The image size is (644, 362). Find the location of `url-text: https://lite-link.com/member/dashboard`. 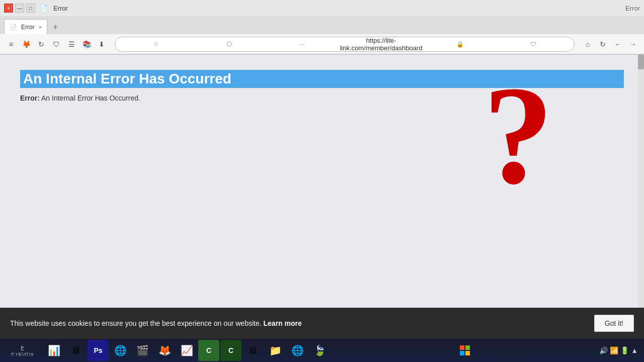

url-text: https://lite-link.com/member/dashboard is located at coordinates (381, 44).